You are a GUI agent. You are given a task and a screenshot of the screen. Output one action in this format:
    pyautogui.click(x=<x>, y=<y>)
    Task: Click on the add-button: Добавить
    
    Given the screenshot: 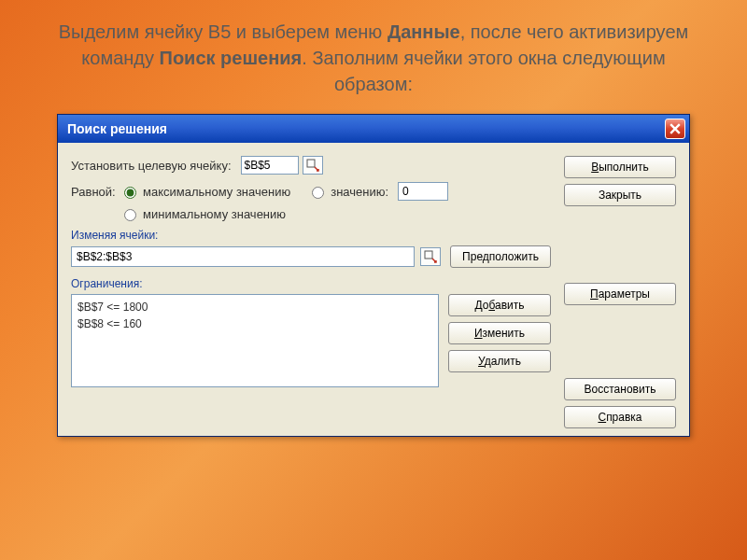 What is the action you would take?
    pyautogui.click(x=500, y=305)
    